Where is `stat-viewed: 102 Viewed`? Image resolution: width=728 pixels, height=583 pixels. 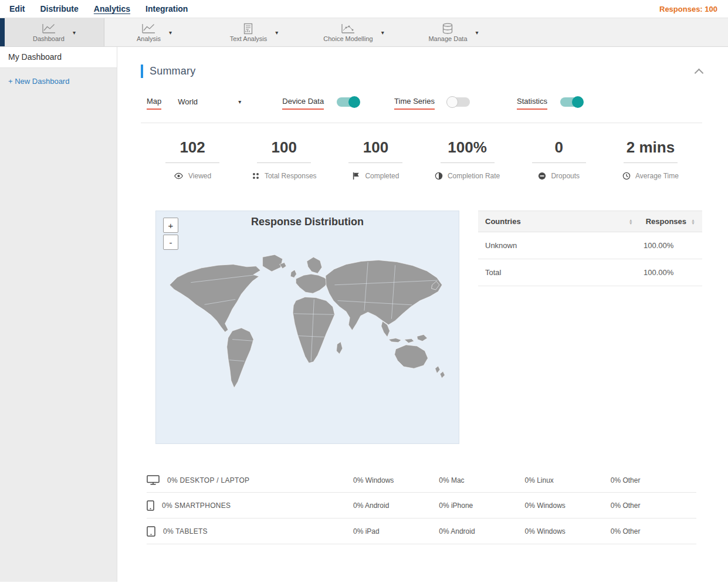 stat-viewed: 102 Viewed is located at coordinates (192, 160).